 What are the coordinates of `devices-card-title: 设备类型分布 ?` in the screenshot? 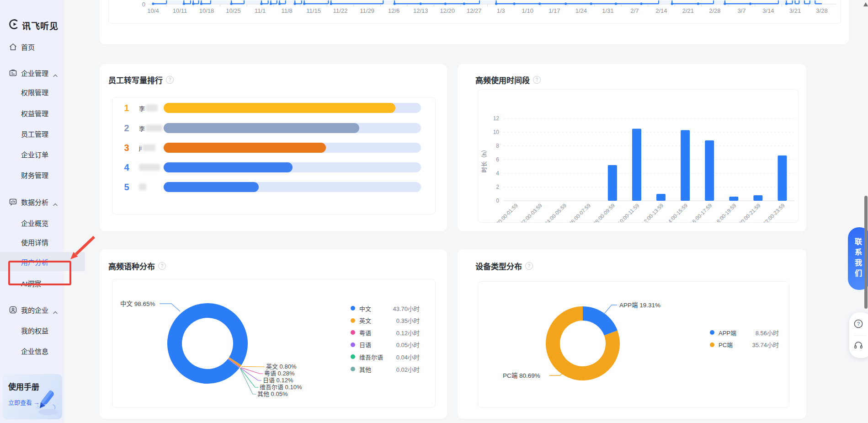 It's located at (504, 266).